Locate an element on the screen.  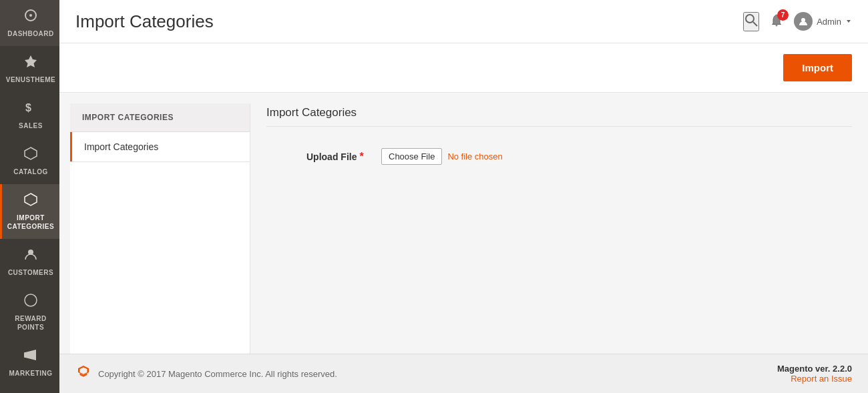
footer-left: Copyright © 2017 Magento Commerce Inc. A… is located at coordinates (206, 374).